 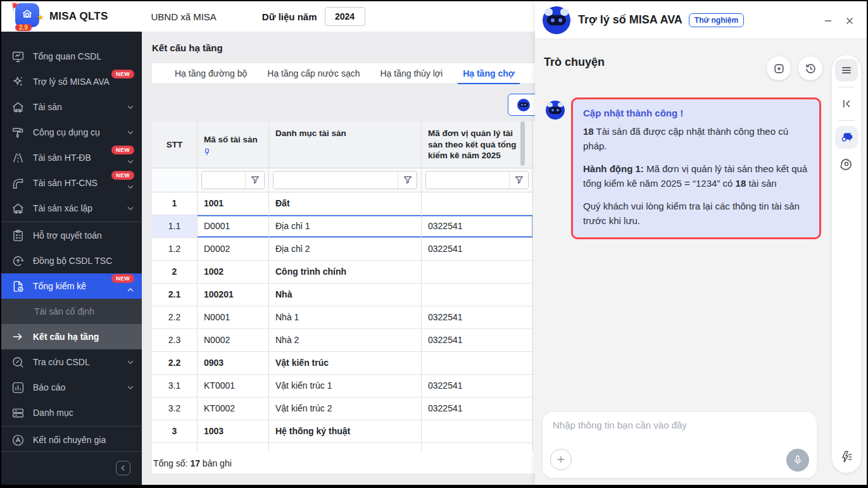 What do you see at coordinates (72, 183) in the screenshot?
I see `sidebar-item-tai-san-ht-cns: Tài sản HT-CNSNEW` at bounding box center [72, 183].